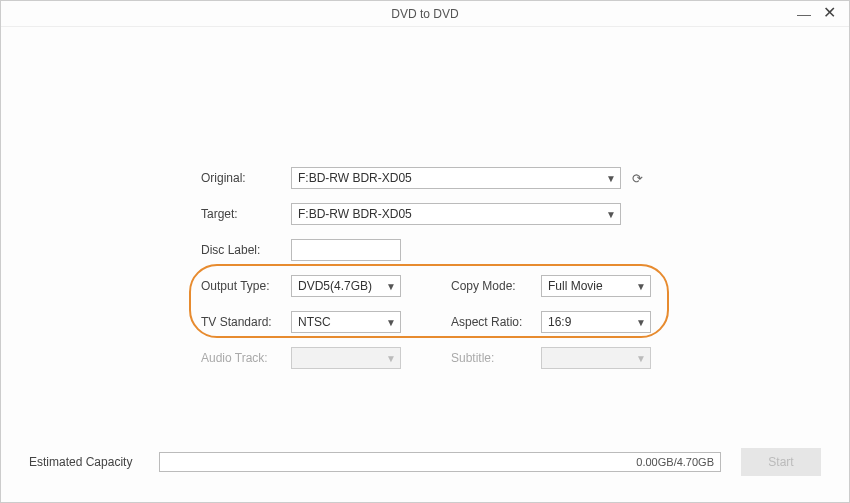 This screenshot has height=503, width=850. Describe the element at coordinates (94, 462) in the screenshot. I see `capacity-label: Estimated Capacity` at that location.